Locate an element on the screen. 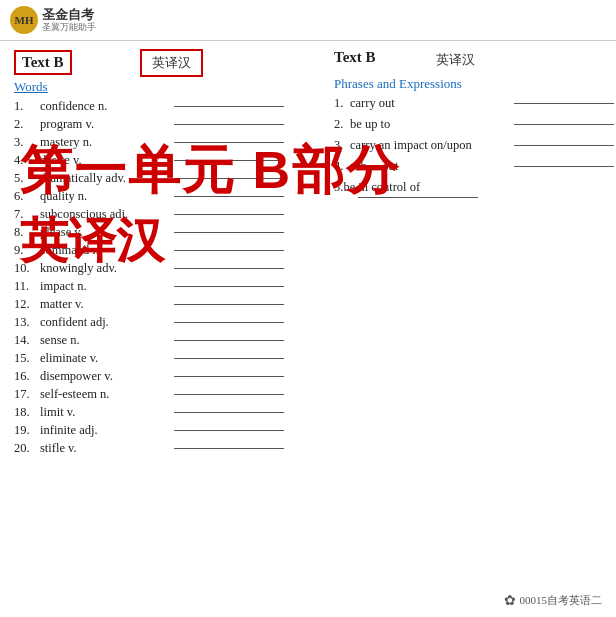 This screenshot has height=617, width=616. word-text: matter v. is located at coordinates (105, 304).